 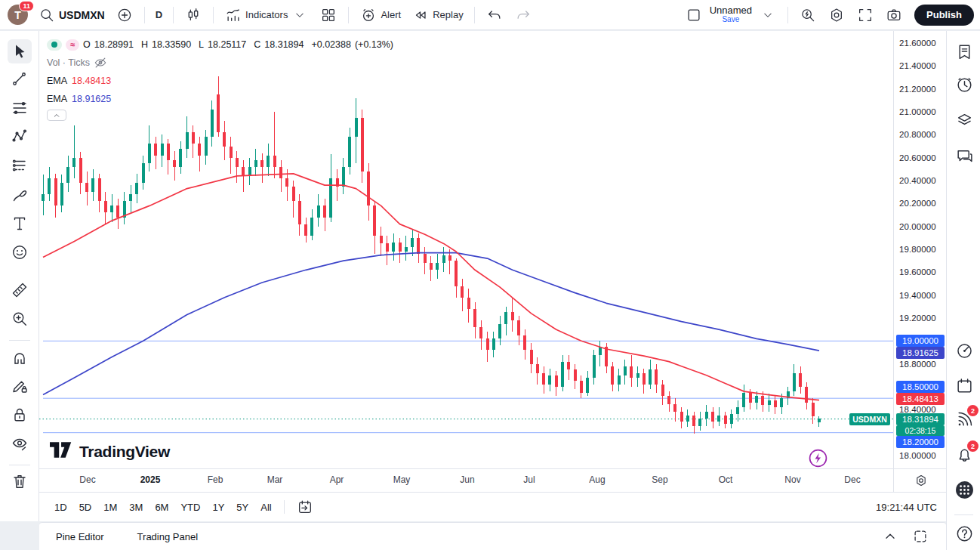 What do you see at coordinates (921, 480) in the screenshot?
I see `axis-gear-icon` at bounding box center [921, 480].